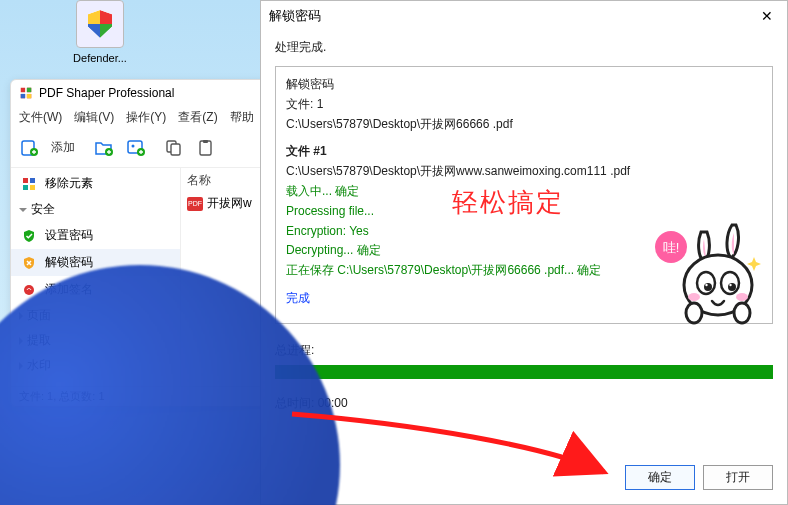 The height and width of the screenshot is (505, 788). What do you see at coordinates (660, 478) in the screenshot?
I see `ok-button: 确定` at bounding box center [660, 478].